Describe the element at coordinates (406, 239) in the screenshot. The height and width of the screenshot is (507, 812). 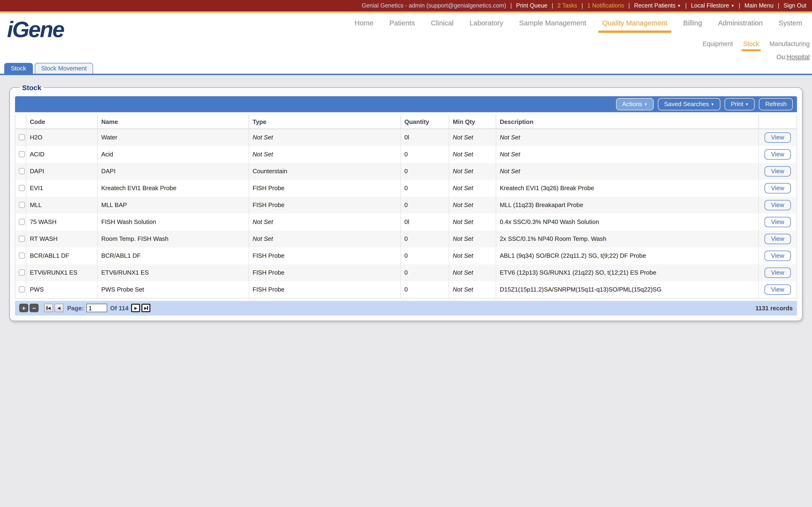
I see `table-row: RT WASH Room Temp. FISH Wash Not Set 0 N…` at that location.